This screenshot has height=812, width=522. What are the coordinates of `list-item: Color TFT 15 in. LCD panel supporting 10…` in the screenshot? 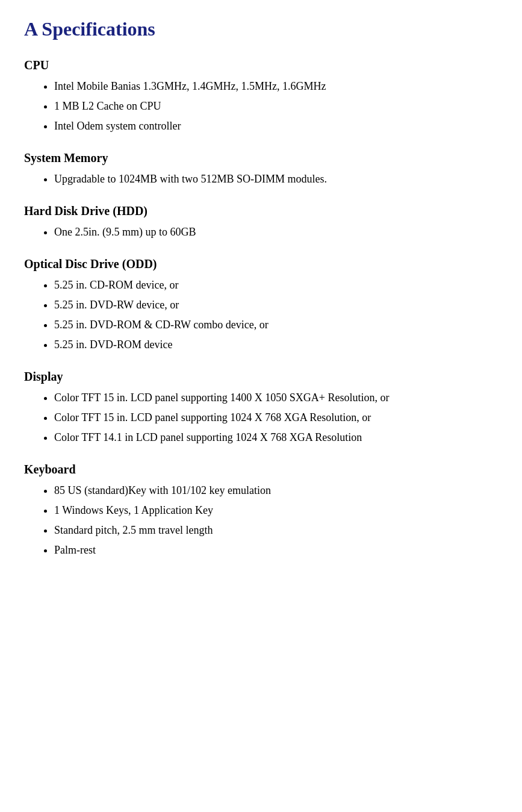 It's located at (276, 418).